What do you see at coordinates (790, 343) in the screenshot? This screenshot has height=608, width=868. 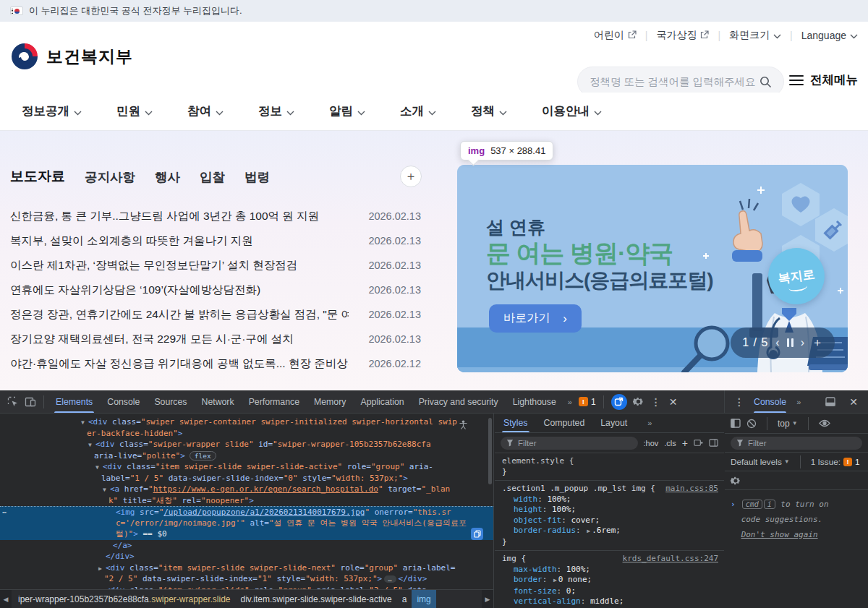 I see `pause-button` at bounding box center [790, 343].